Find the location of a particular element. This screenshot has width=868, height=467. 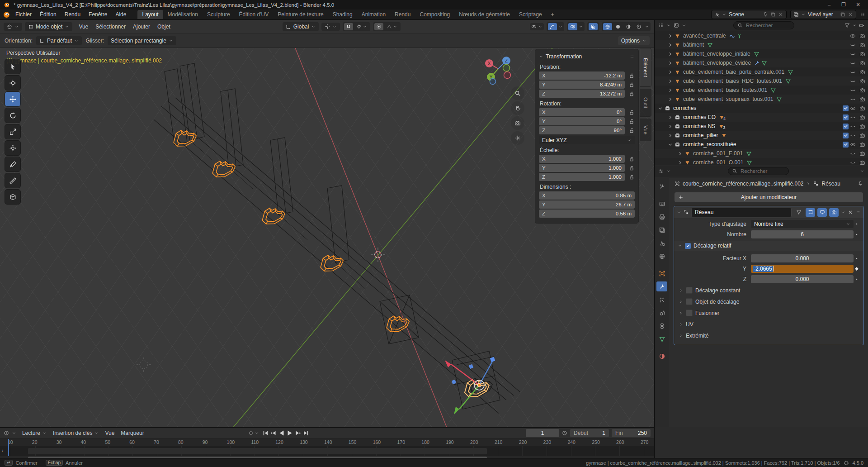

dimension-field: Z0.56 m is located at coordinates (587, 214).